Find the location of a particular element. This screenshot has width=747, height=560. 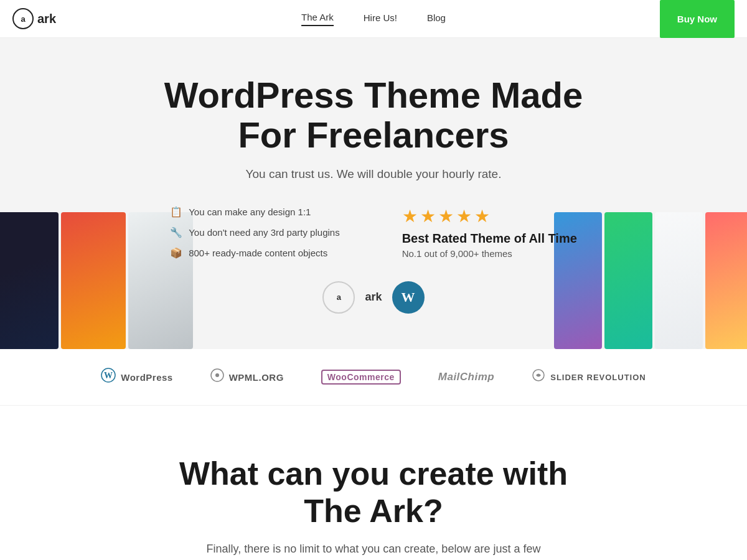

rating-subtitle: No.1 out of 9,000+ themes is located at coordinates (489, 254).